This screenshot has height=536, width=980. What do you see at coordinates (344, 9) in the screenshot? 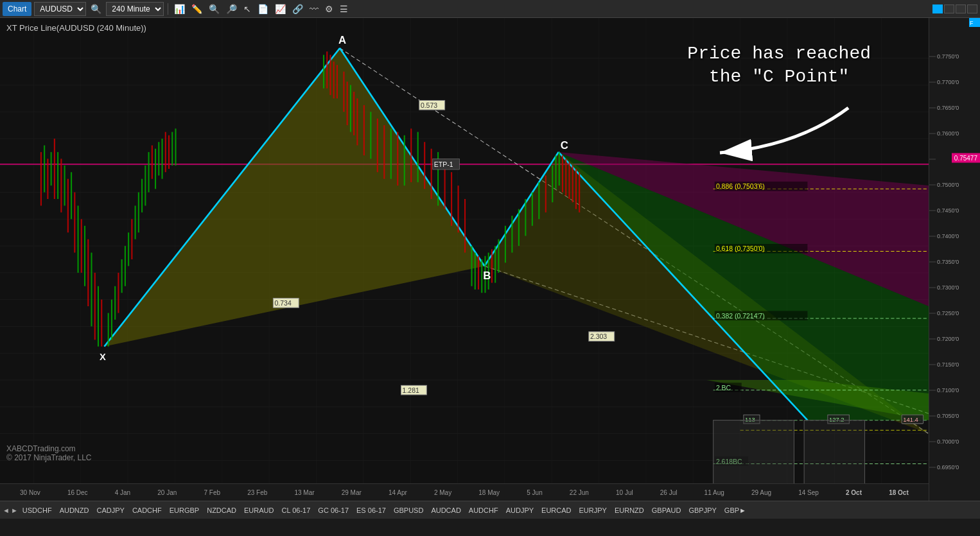
I see `list-icon: ☰` at bounding box center [344, 9].